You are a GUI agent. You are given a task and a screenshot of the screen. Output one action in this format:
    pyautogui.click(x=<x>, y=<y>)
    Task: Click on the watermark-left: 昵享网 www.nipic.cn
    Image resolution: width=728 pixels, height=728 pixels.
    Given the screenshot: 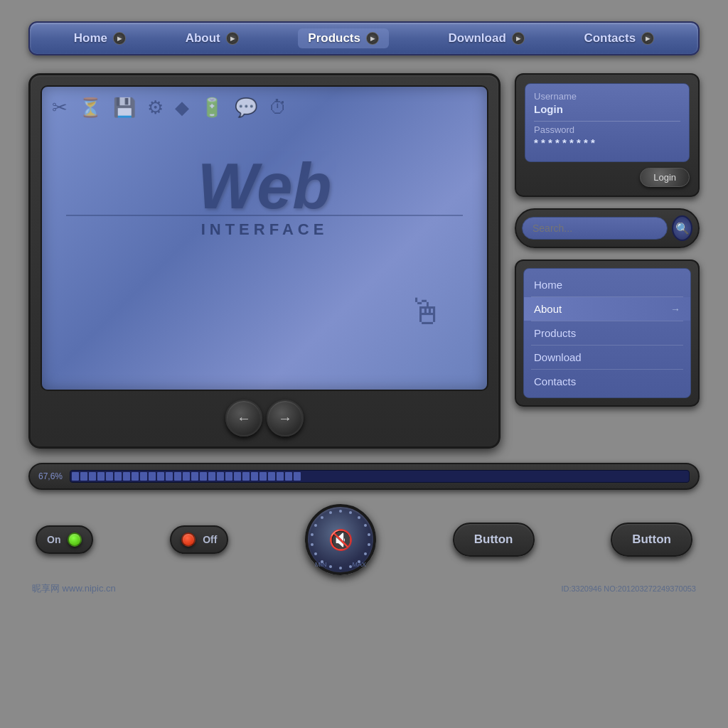 What is the action you would take?
    pyautogui.click(x=74, y=589)
    